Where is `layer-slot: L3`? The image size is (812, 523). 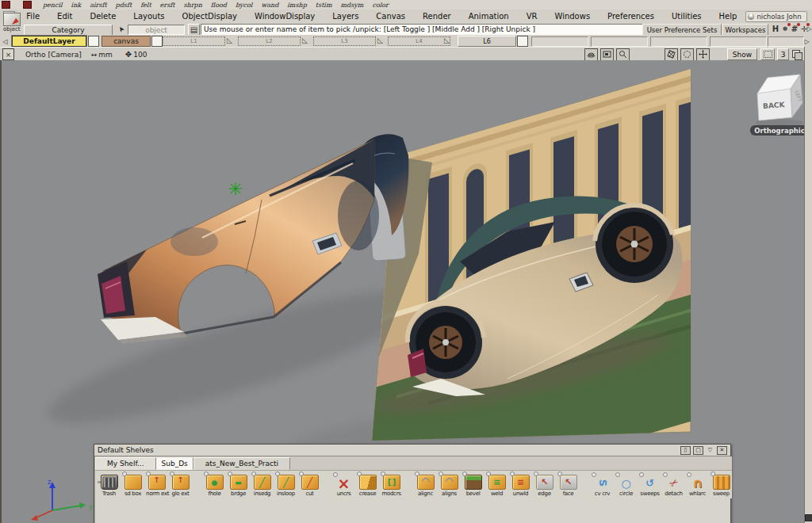 layer-slot: L3 is located at coordinates (344, 41).